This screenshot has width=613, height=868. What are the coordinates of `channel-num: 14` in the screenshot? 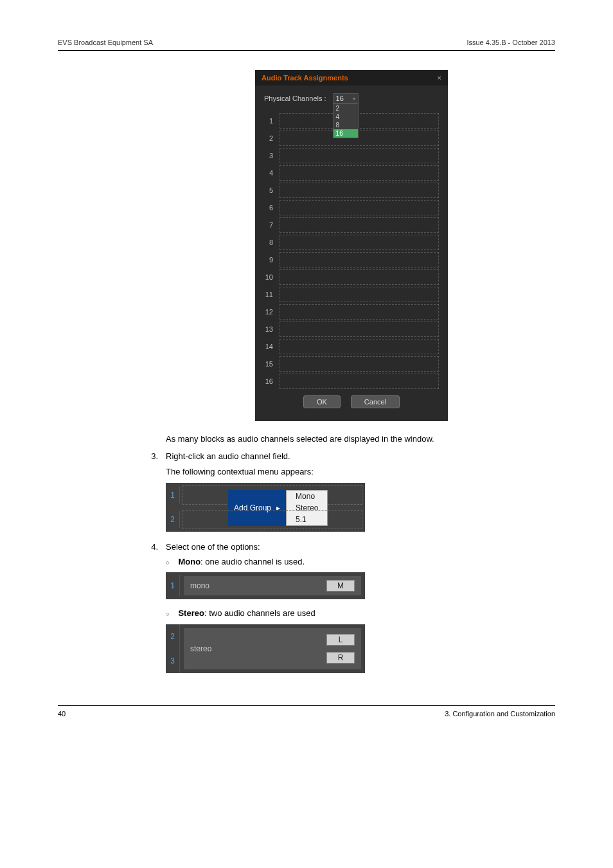 It's located at (271, 347).